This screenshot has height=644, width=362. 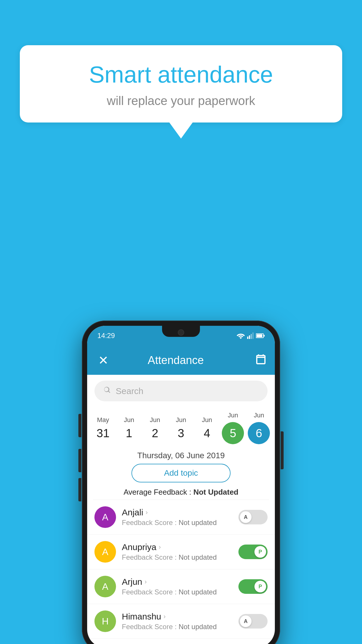 What do you see at coordinates (129, 428) in the screenshot?
I see `calendar-day-1: Jun1` at bounding box center [129, 428].